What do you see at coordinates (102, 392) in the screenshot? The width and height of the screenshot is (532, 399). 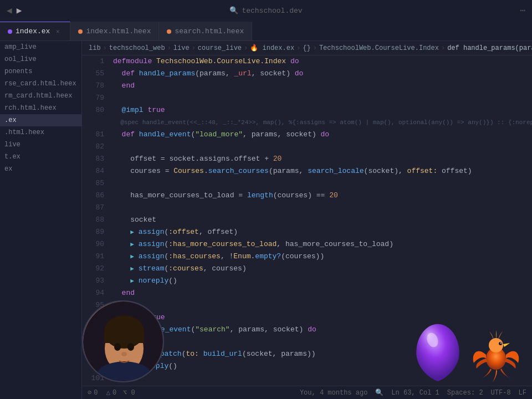 I see `error-count: ⊘ 0 △ 0` at bounding box center [102, 392].